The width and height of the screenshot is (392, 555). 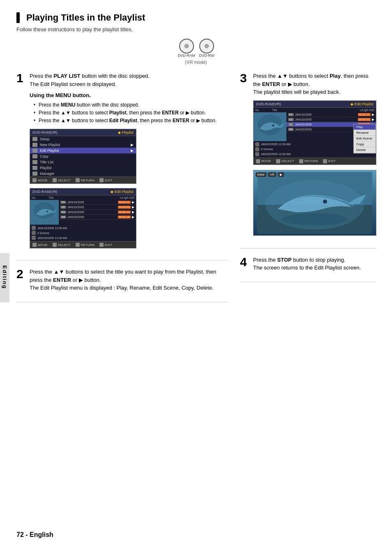 What do you see at coordinates (122, 192) in the screenshot?
I see `screen2-header-right: ◆ Edit Playlist` at bounding box center [122, 192].